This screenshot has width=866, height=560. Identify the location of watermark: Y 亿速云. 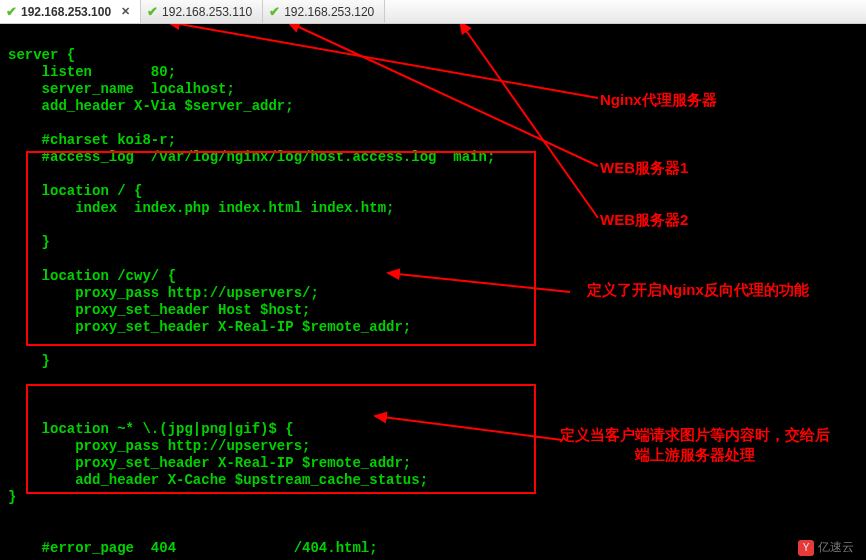
(826, 548).